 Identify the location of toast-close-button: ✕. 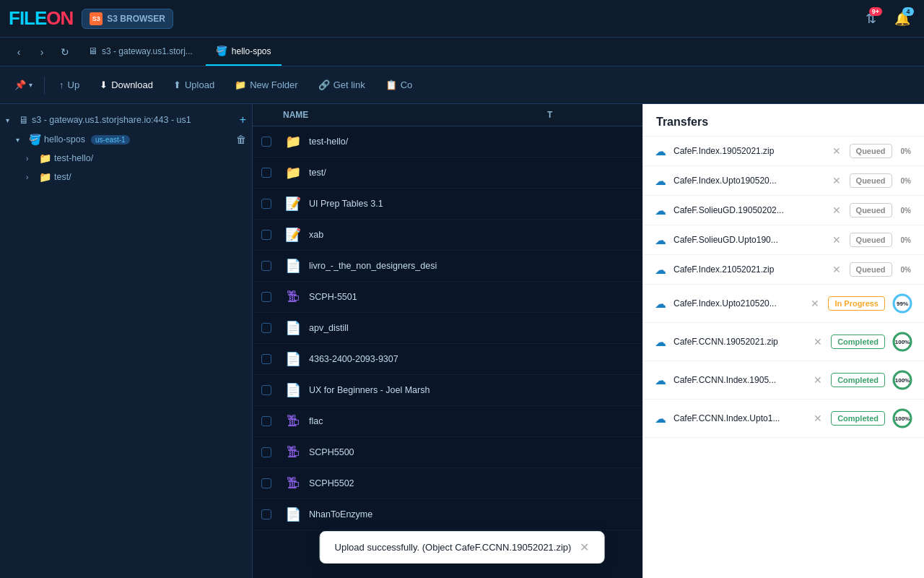
(585, 548).